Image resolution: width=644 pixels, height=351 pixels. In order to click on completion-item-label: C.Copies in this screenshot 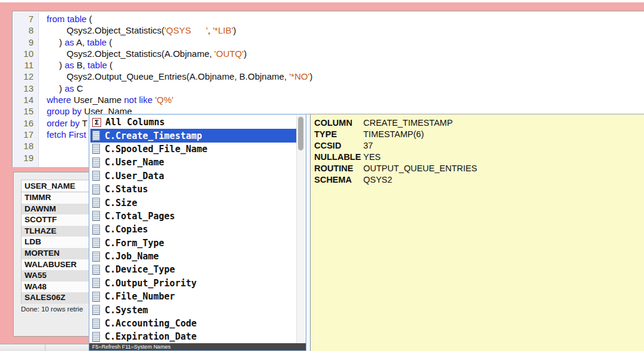, I will do `click(126, 229)`.